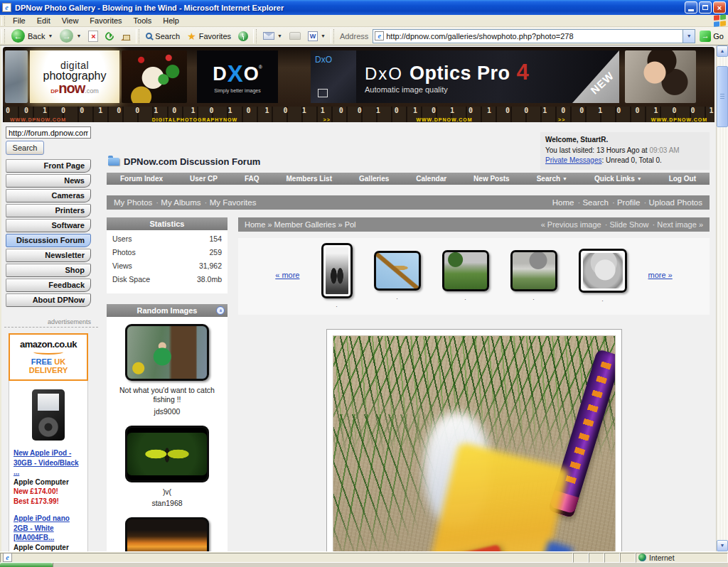  I want to click on sidebar-search-input, so click(48, 132).